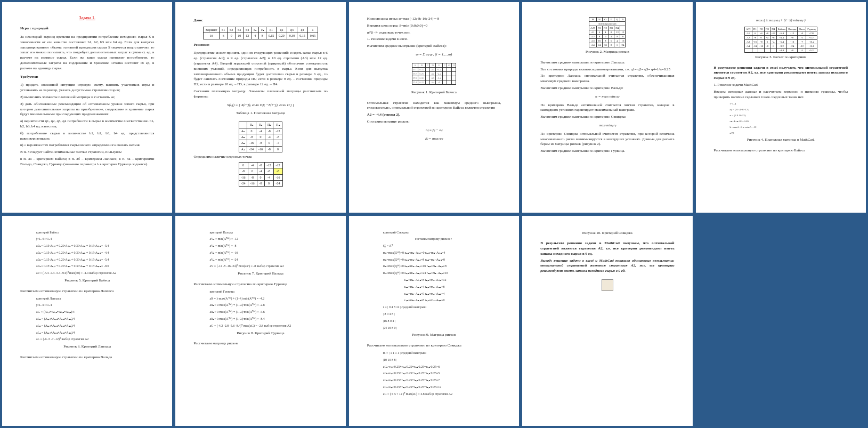 This screenshot has height=428, width=868. What do you see at coordinates (607, 70) in the screenshot?
I see `p4p1a: Все состояния природы являются равноверо…` at bounding box center [607, 70].